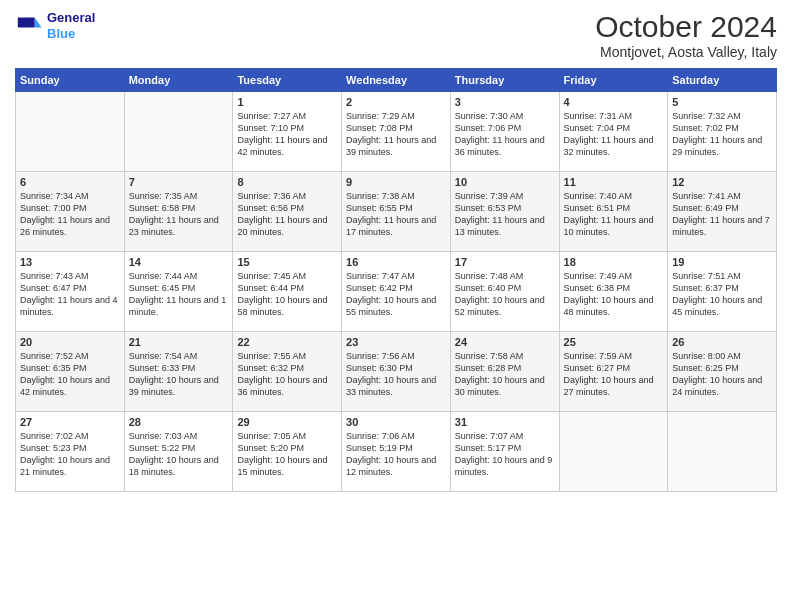 The image size is (792, 612). I want to click on title-block: October 2024 Montjovet, Aosta Valley, It…, so click(686, 35).